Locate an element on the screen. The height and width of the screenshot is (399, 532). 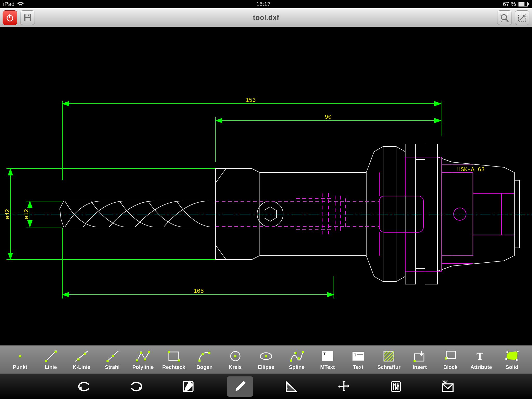
point-icon is located at coordinates (20, 356).